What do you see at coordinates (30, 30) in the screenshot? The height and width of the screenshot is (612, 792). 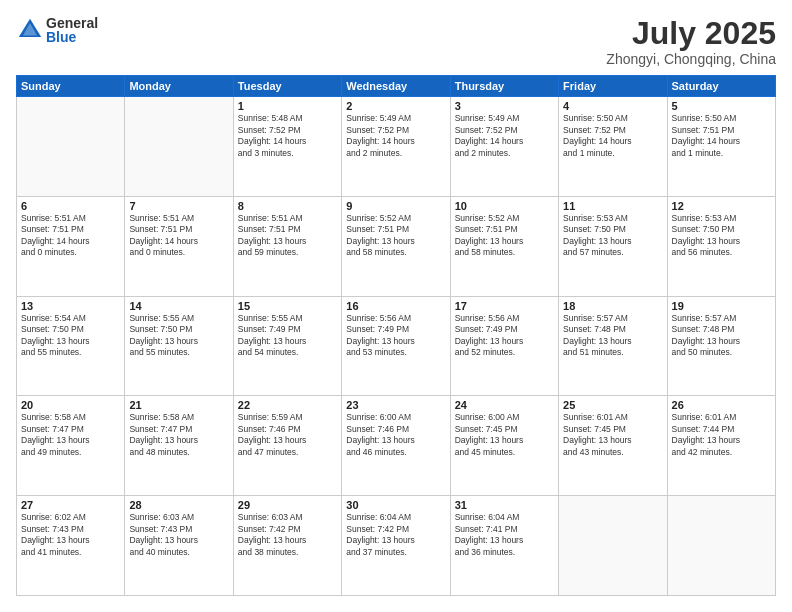 I see `logo-icon` at bounding box center [30, 30].